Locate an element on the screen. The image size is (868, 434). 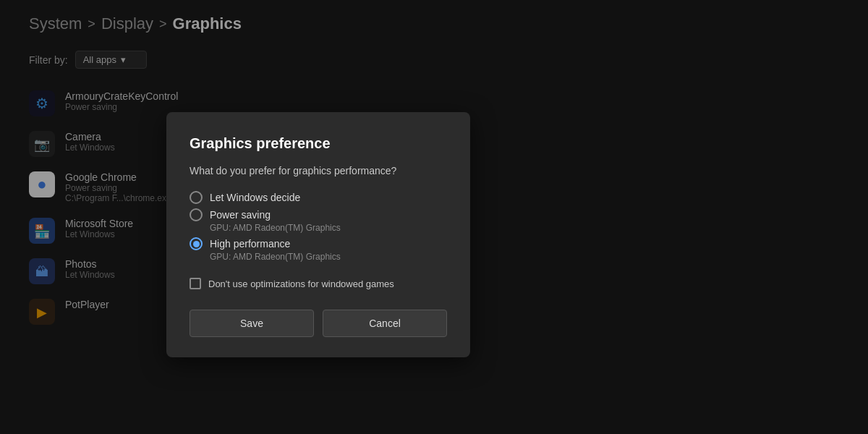
option-row-high-performance: High performance is located at coordinates (318, 244).